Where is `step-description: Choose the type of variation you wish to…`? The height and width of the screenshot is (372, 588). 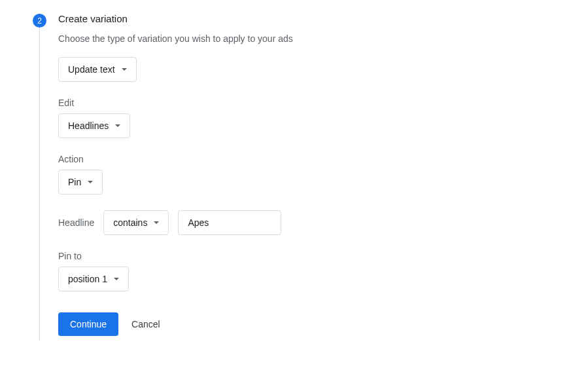
step-description: Choose the type of variation you wish to… is located at coordinates (323, 39).